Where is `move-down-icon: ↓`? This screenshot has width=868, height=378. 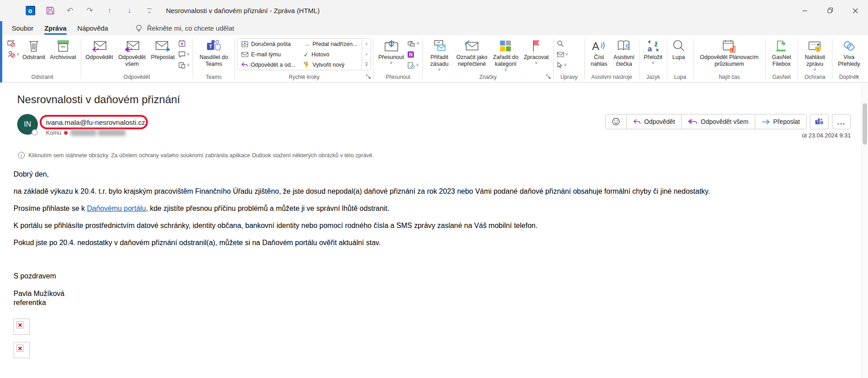
move-down-icon: ↓ is located at coordinates (129, 11).